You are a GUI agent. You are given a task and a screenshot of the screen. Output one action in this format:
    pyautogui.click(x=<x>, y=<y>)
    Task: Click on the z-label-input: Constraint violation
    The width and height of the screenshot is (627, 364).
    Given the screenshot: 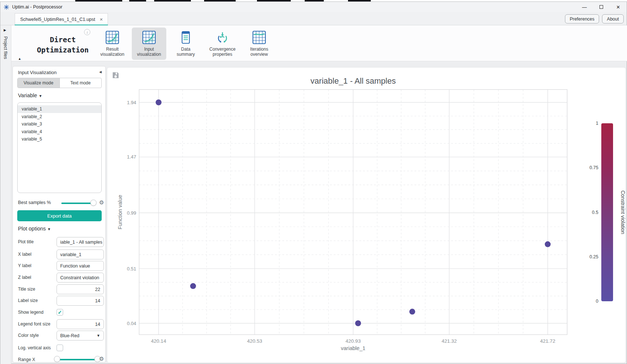 What is the action you would take?
    pyautogui.click(x=80, y=277)
    